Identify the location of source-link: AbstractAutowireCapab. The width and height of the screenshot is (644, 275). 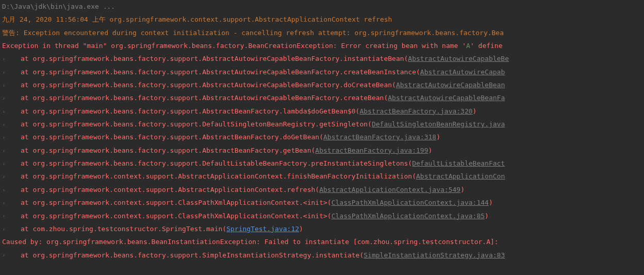
(463, 72).